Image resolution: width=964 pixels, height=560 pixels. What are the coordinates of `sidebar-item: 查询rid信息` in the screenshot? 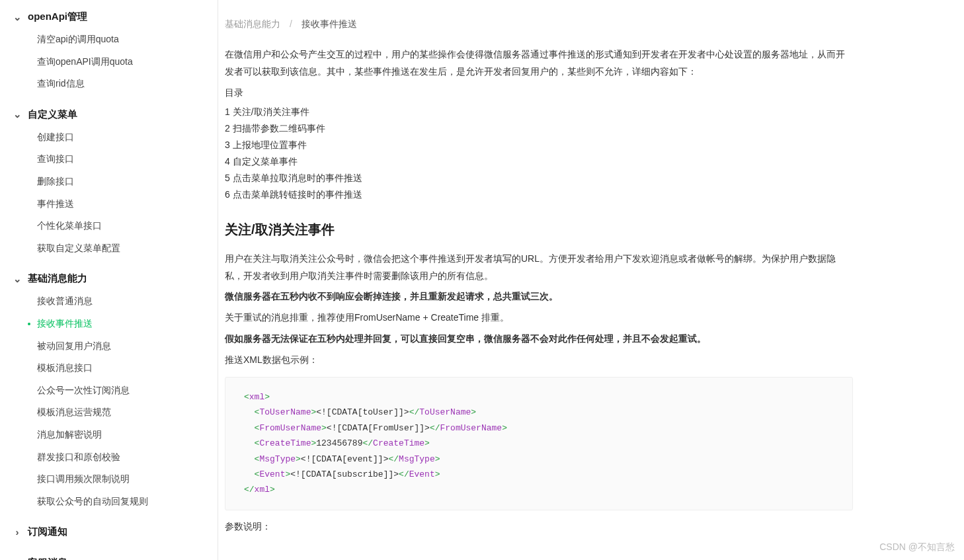 It's located at (108, 84).